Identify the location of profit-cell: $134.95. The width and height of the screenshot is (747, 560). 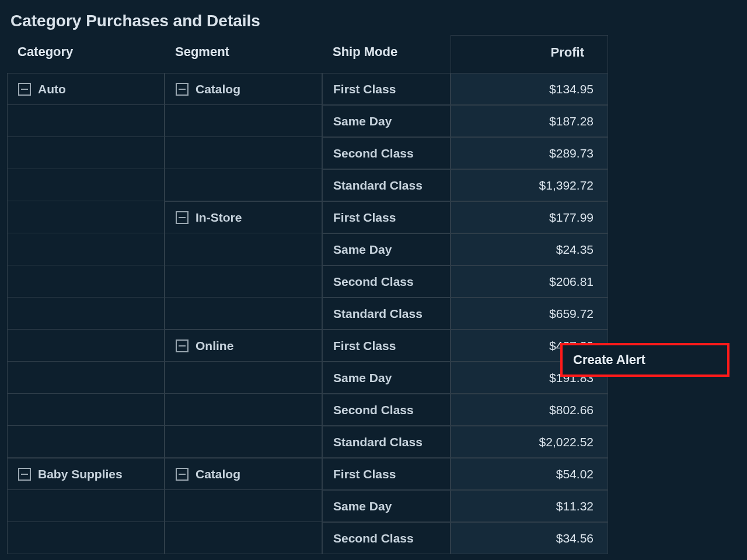
(529, 89).